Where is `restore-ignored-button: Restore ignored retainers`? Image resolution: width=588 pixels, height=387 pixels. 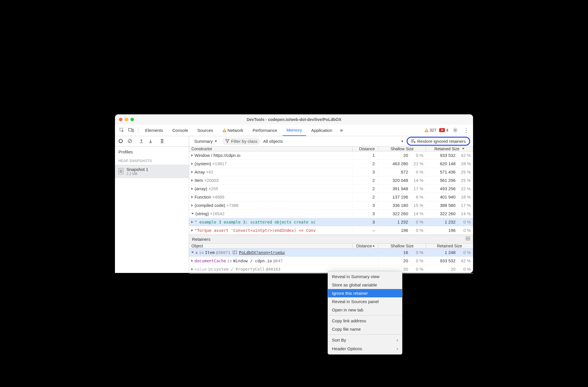 restore-ignored-button: Restore ignored retainers is located at coordinates (439, 141).